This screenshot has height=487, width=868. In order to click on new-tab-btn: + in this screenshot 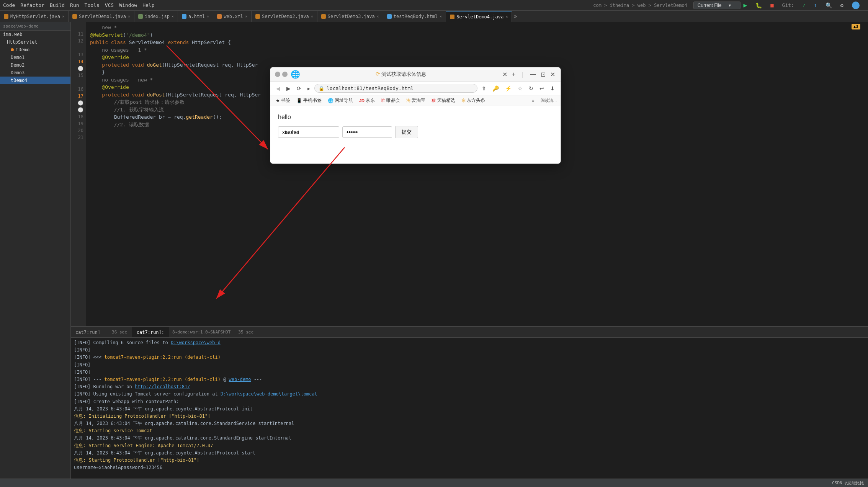, I will do `click(514, 74)`.